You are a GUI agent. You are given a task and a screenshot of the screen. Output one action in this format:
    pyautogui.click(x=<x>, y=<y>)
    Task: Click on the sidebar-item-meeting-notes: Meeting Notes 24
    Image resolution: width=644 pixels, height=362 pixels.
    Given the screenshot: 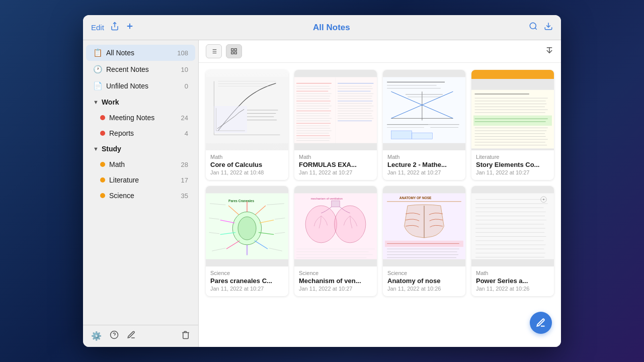 What is the action you would take?
    pyautogui.click(x=141, y=118)
    